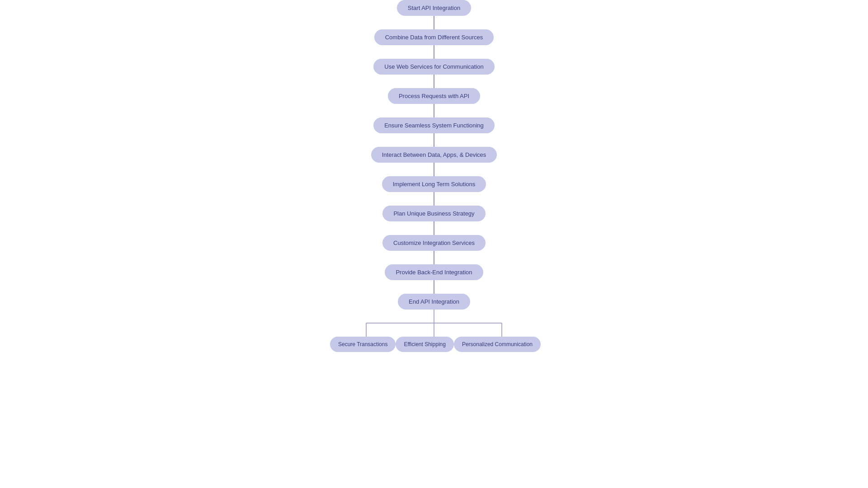 The height and width of the screenshot is (488, 868). I want to click on node-plan: Plan Unique Business Strategy, so click(434, 213).